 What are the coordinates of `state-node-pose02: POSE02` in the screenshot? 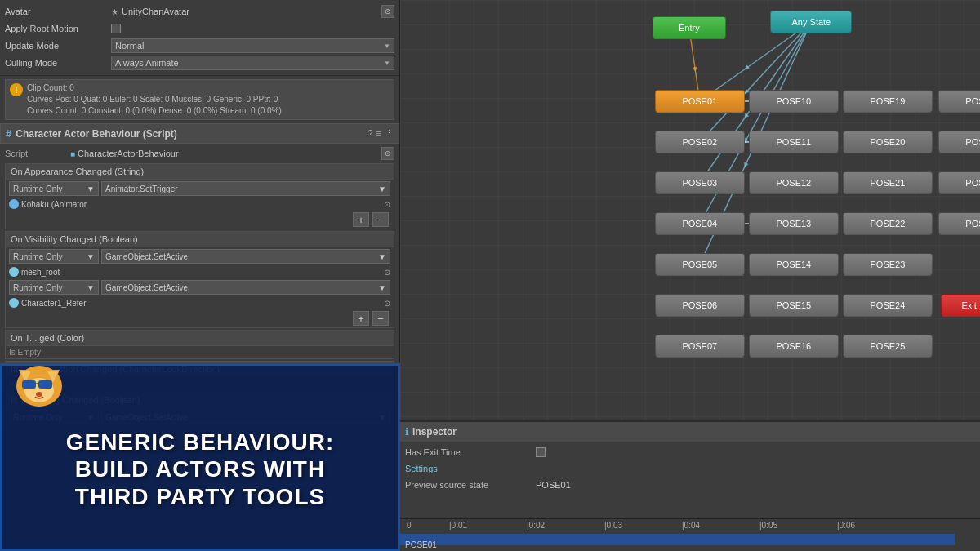 It's located at (700, 142).